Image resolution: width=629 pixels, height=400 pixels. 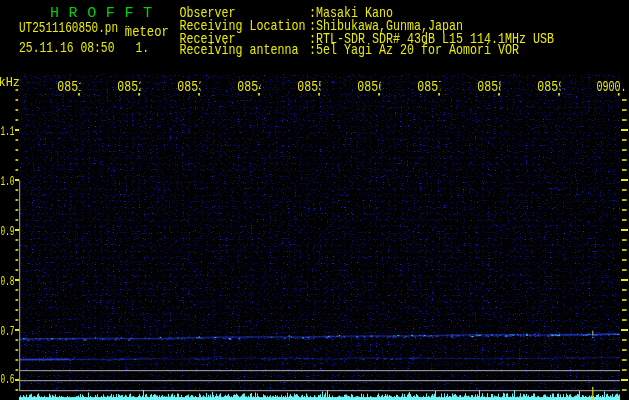 What do you see at coordinates (8, 232) in the screenshot?
I see `svg-text: 0.9` at bounding box center [8, 232].